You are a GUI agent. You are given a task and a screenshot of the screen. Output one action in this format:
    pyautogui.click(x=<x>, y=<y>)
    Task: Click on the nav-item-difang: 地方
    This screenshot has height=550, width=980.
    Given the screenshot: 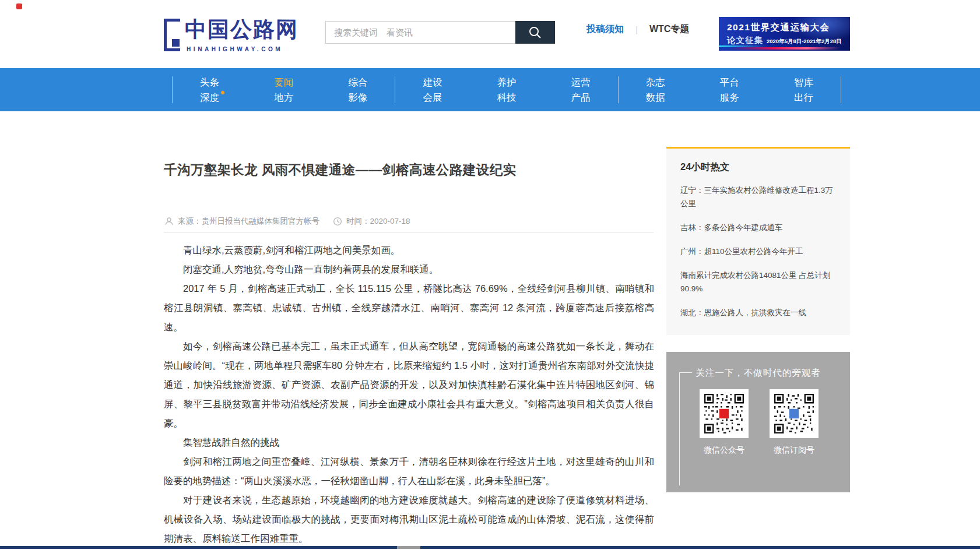 What is the action you would take?
    pyautogui.click(x=283, y=98)
    